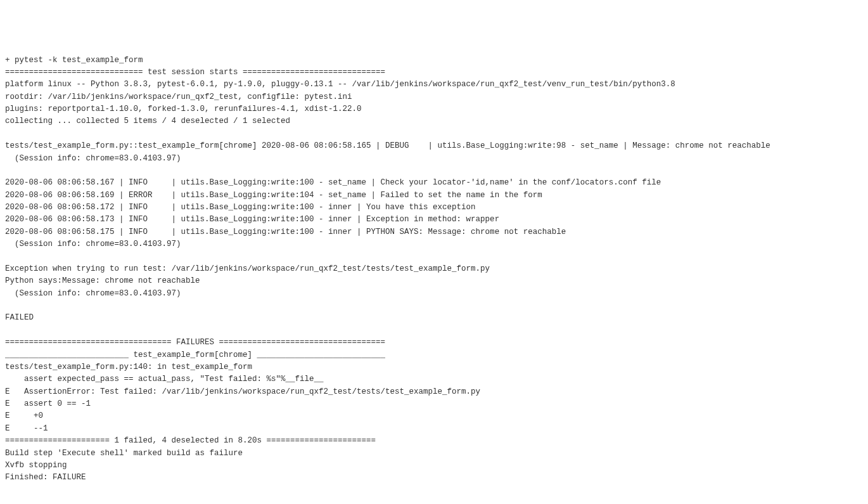 The image size is (868, 504). What do you see at coordinates (388, 146) in the screenshot?
I see `terminal-line: tests/test_example_form.py::test_example…` at bounding box center [388, 146].